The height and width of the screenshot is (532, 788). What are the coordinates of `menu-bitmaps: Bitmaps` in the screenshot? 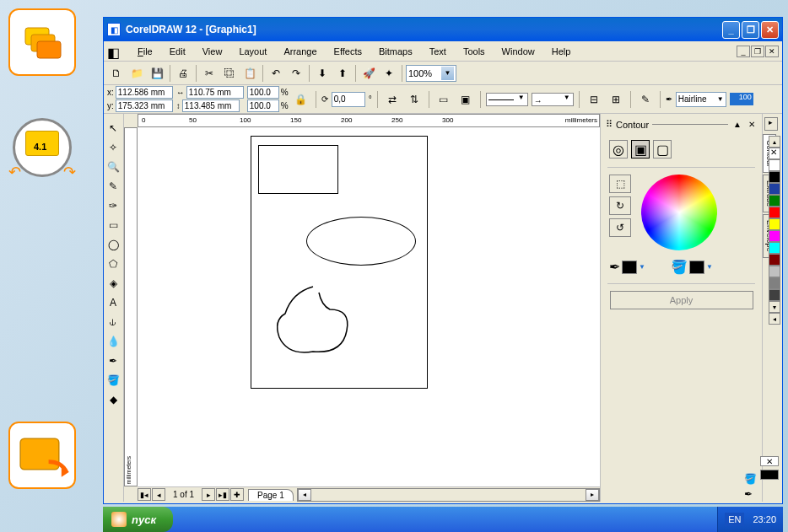 It's located at (396, 51).